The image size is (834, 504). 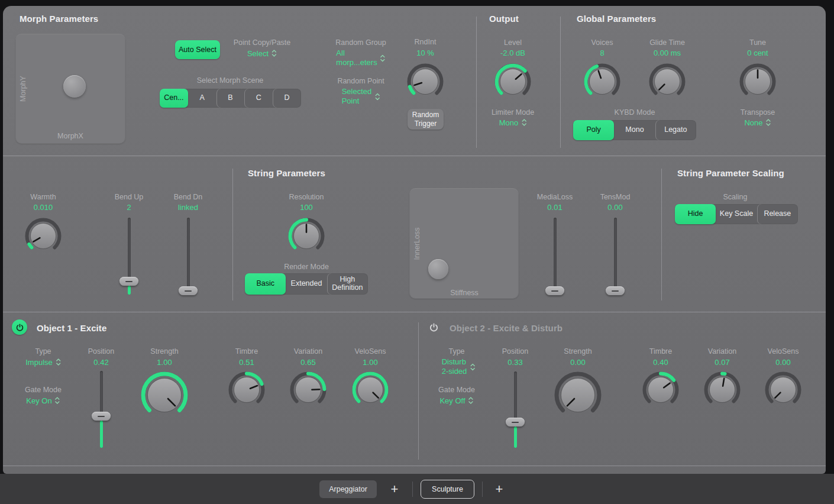 I want to click on kybd-mode-segmented-option-1: Mono, so click(x=634, y=130).